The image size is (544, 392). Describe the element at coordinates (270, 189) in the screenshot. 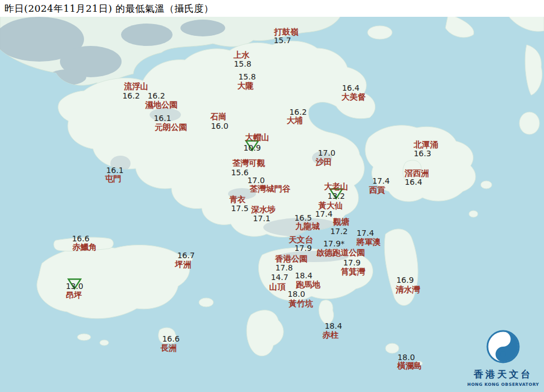

I see `station-name: 荃灣城門谷` at that location.